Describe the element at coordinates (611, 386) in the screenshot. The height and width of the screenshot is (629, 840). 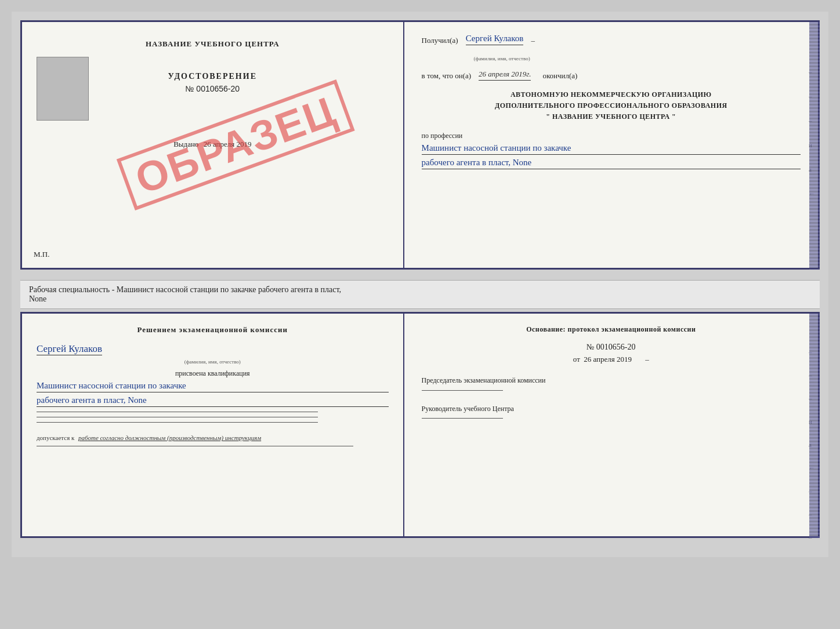
I see `predsedatel-block: Председатель экзаменационной комиссии` at that location.